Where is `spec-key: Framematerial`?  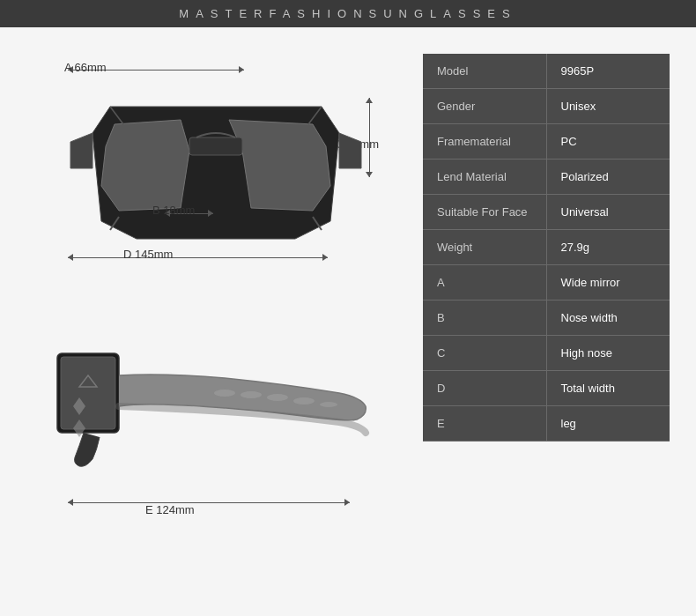 spec-key: Framematerial is located at coordinates (485, 142).